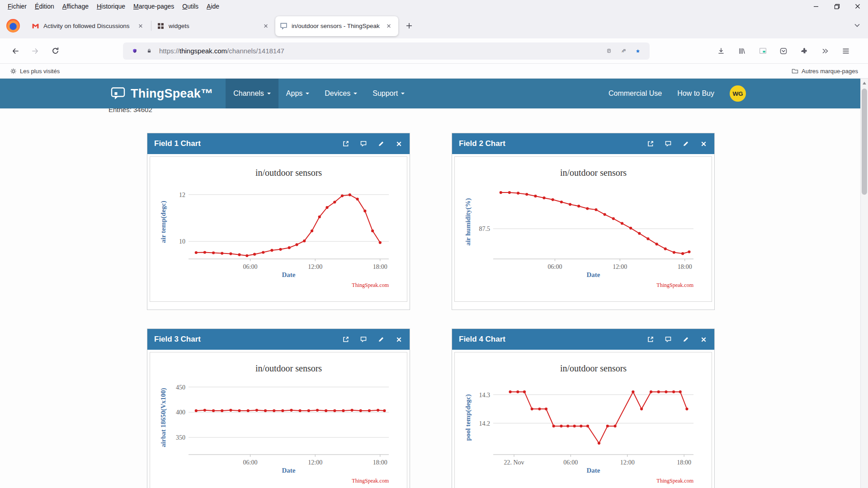 The height and width of the screenshot is (488, 868). What do you see at coordinates (111, 6) in the screenshot?
I see `menu-historique: Historique` at bounding box center [111, 6].